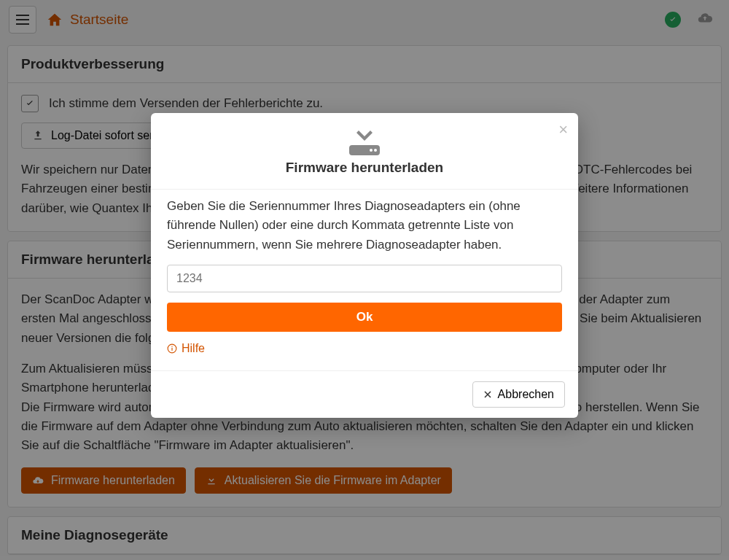  I want to click on download-illustration-icon, so click(364, 139).